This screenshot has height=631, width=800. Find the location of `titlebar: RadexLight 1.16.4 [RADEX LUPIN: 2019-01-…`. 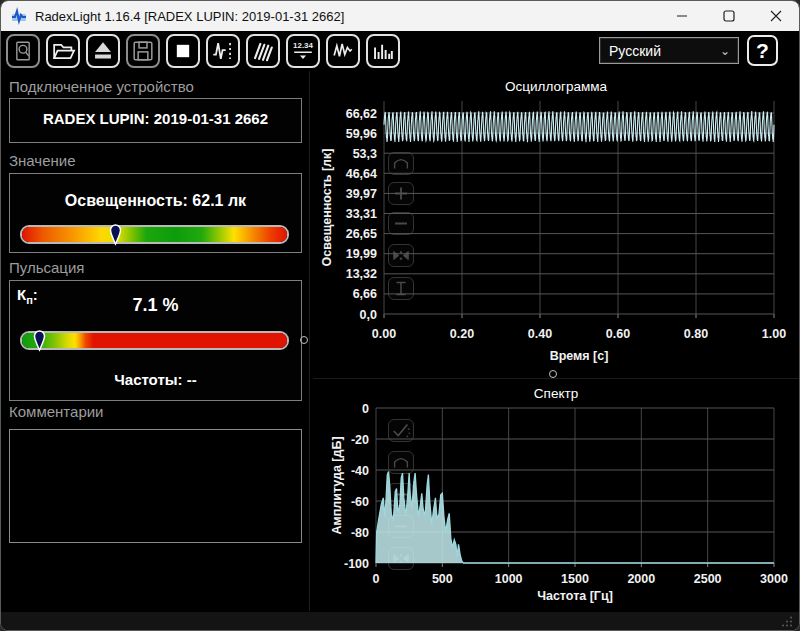

titlebar: RadexLight 1.16.4 [RADEX LUPIN: 2019-01-… is located at coordinates (400, 16).